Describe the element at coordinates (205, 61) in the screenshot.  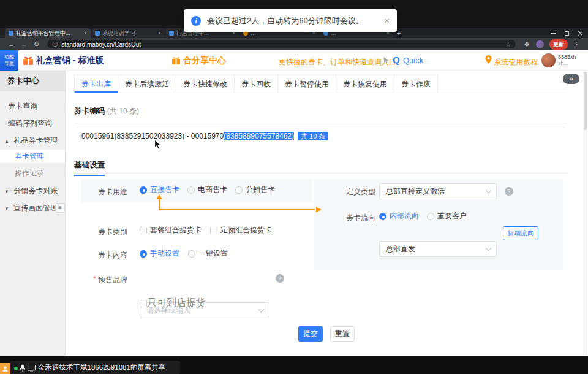
I see `share-center-link: 合分享中心` at that location.